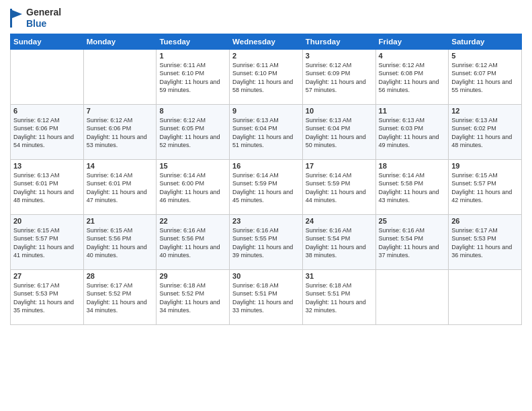  Describe the element at coordinates (120, 243) in the screenshot. I see `day-info: Sunrise: 6:15 AM Sunset: 5:56 PM Dayligh…` at that location.